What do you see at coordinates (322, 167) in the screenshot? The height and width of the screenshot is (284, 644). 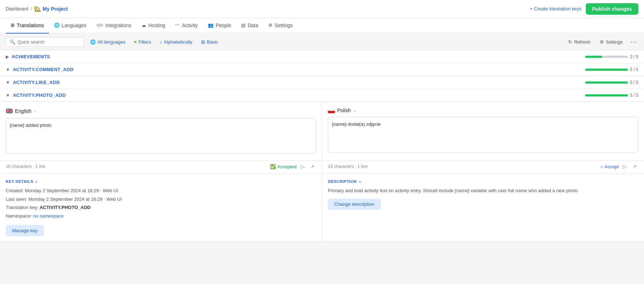 I see `translation-footers: 18 characters · 1 line ✅ Accepted ▷ ↗ 23…` at bounding box center [322, 167].